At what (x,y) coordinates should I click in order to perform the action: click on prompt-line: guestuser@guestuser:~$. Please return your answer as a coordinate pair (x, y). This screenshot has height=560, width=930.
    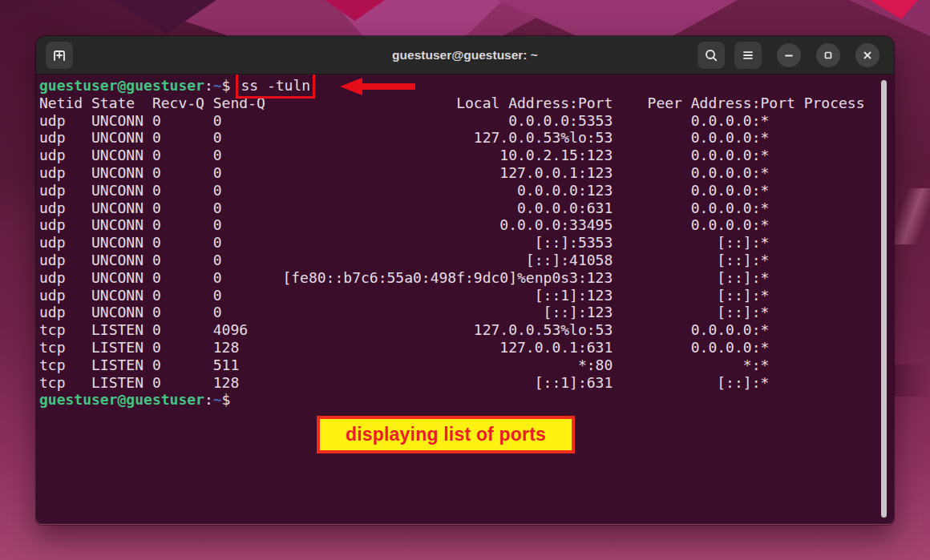
    Looking at the image, I should click on (467, 400).